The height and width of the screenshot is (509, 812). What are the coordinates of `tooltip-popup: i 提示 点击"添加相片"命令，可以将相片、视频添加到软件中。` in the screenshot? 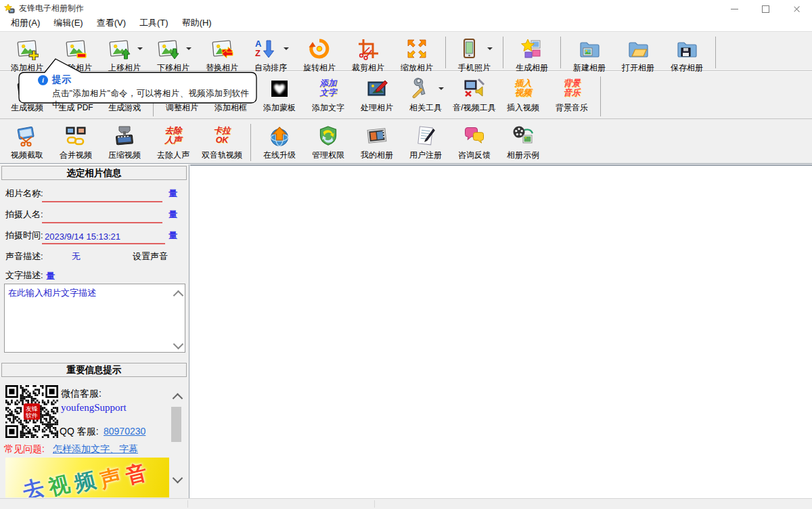 It's located at (138, 81).